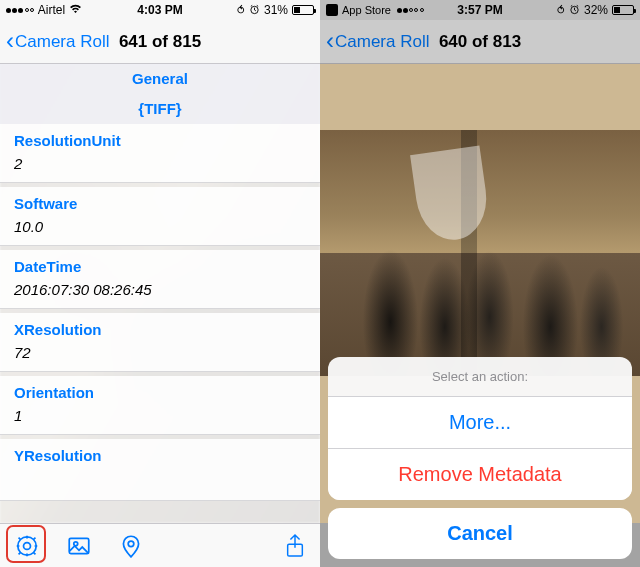 Image resolution: width=640 pixels, height=567 pixels. I want to click on action-sheet-group: Select an action: More... Remove Metadat…, so click(480, 428).